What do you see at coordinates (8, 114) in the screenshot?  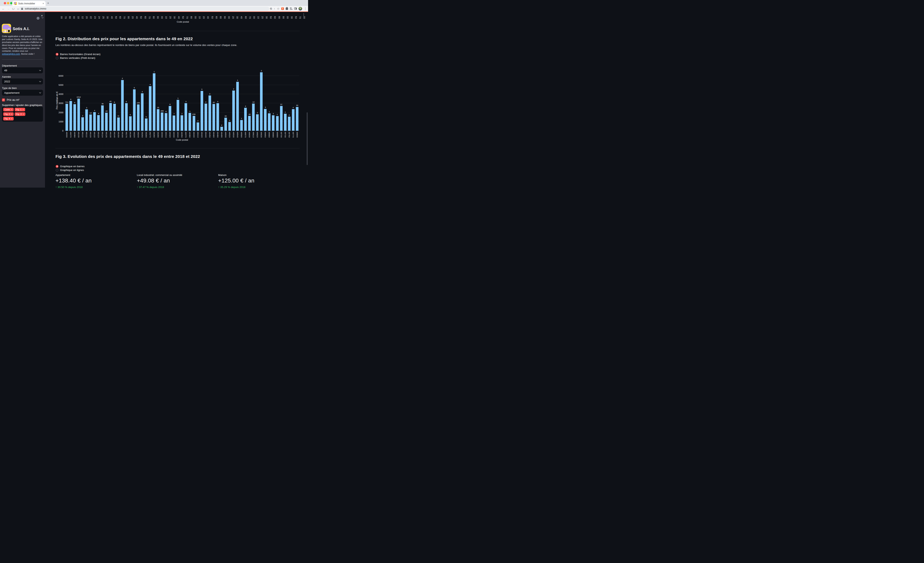 I see `multiselect-tag: Fig. 2×` at bounding box center [8, 114].